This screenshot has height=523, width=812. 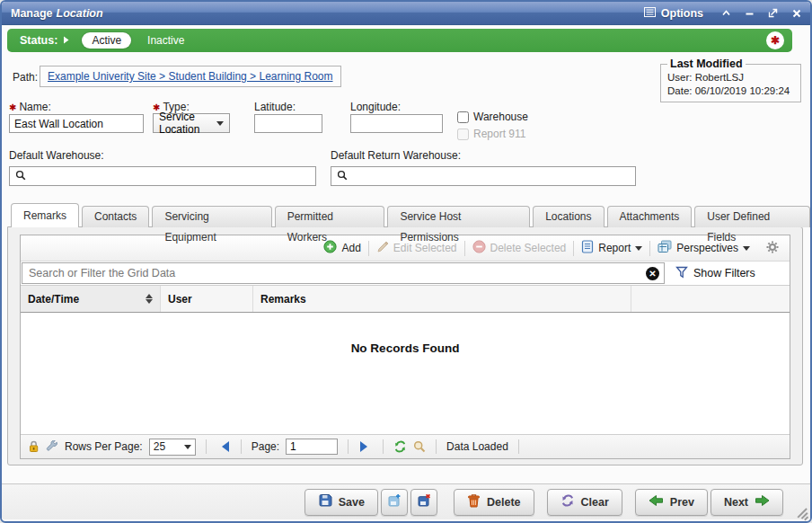 What do you see at coordinates (343, 273) in the screenshot?
I see `grid-search-field: ✕` at bounding box center [343, 273].